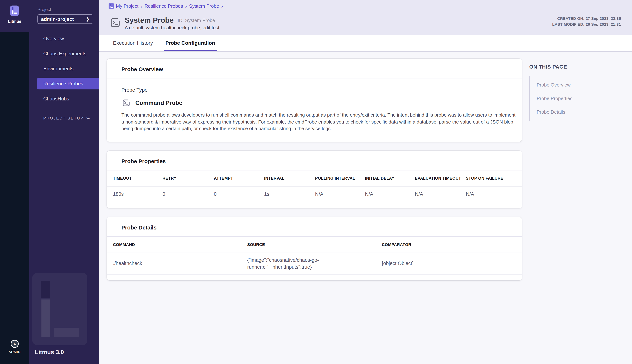 The width and height of the screenshot is (632, 364). Describe the element at coordinates (111, 6) in the screenshot. I see `breadcrumb-litmus-icon` at that location.